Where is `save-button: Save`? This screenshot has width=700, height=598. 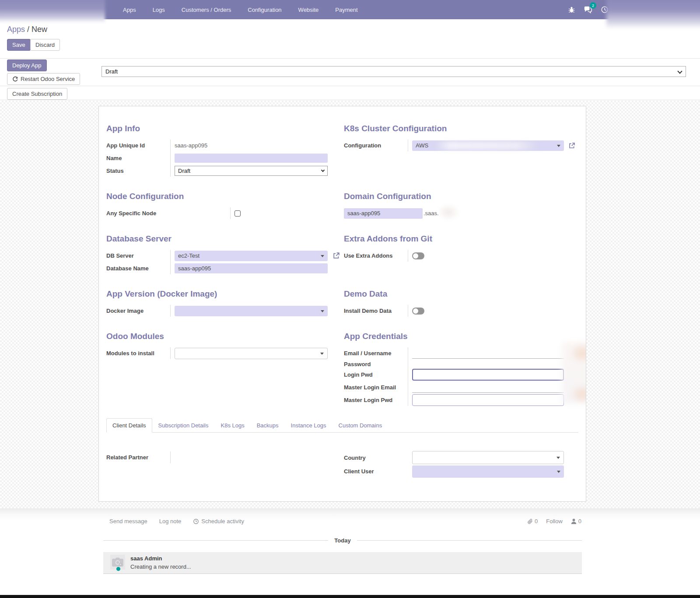 save-button: Save is located at coordinates (19, 45).